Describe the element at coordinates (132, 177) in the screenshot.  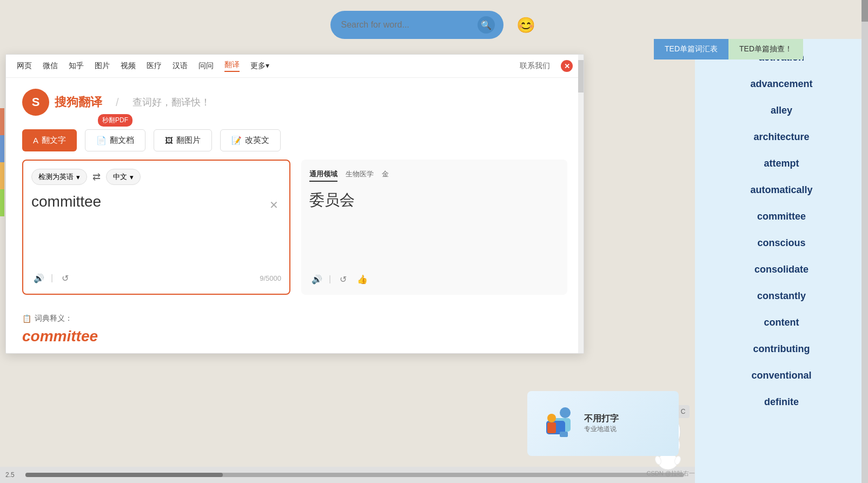
I see `target-lang-dropdown-icon: ▾` at that location.